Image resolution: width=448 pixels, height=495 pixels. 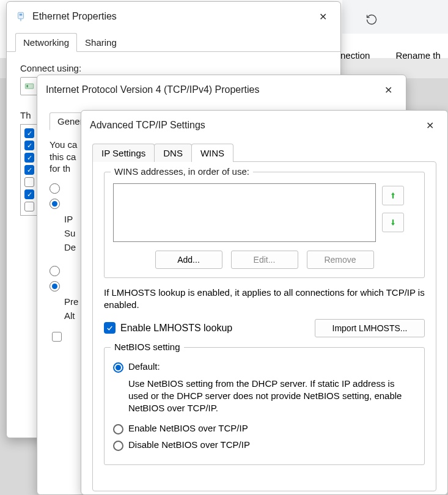 I want to click on netbios-enable-label: Enable NetBIOS over TCP/IP, so click(x=188, y=428).